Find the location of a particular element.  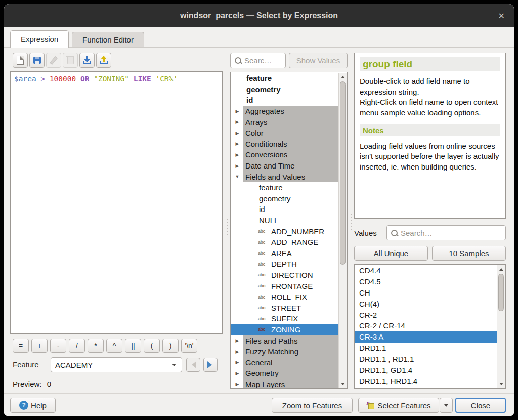

value-list-item: CR-2 is located at coordinates (426, 315).